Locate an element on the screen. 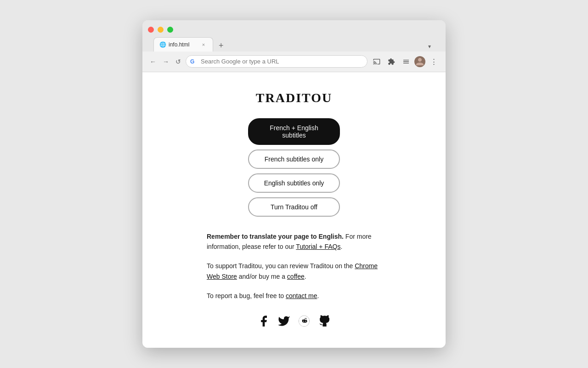 The height and width of the screenshot is (368, 588). translate-text-prefix: Remember to translate your page to Engli… is located at coordinates (275, 236).